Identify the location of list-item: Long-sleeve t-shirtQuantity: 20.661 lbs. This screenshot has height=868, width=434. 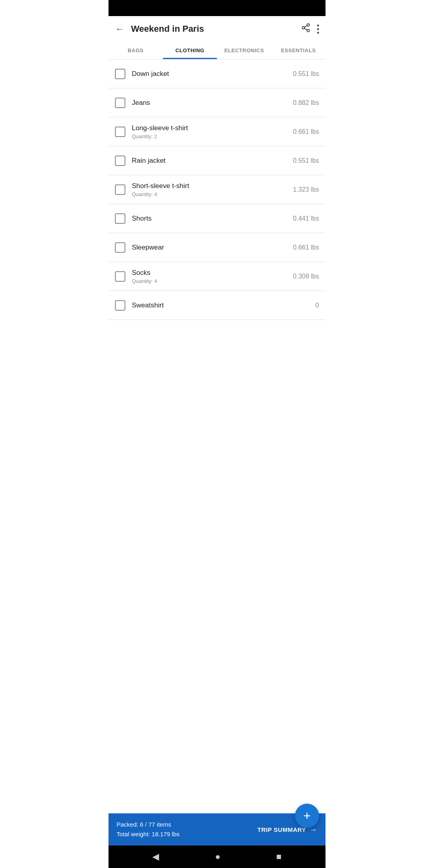
(217, 132).